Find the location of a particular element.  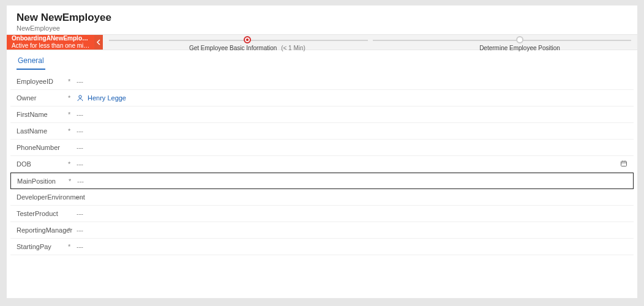

value-developerenvironment: --- is located at coordinates (80, 197).